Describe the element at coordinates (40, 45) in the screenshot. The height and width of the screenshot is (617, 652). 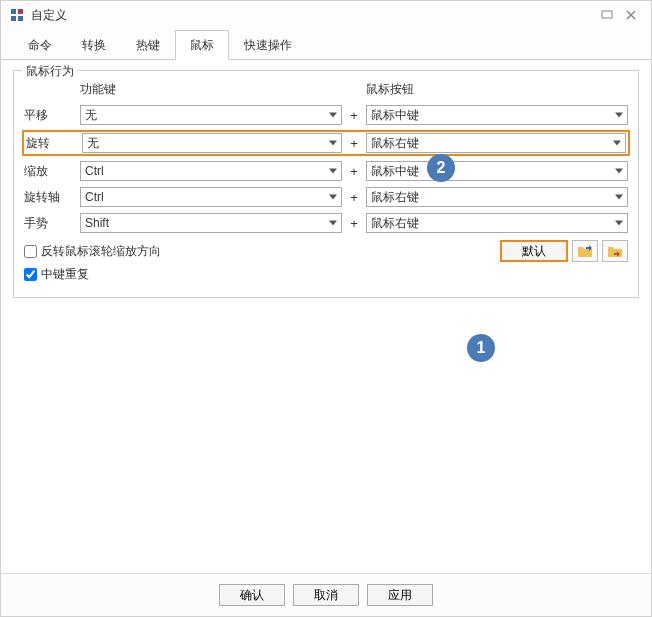
I see `tab-command: 命令` at that location.